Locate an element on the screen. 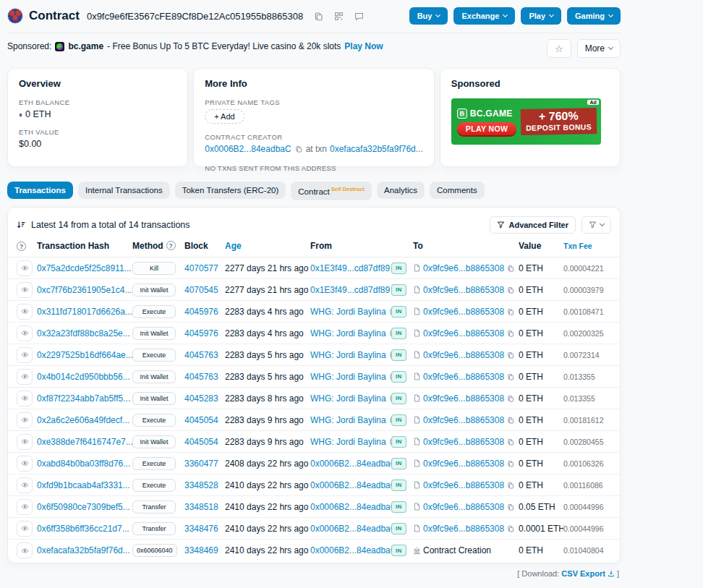 The width and height of the screenshot is (703, 588). tx-hash-link: 0x6ff358b6ff36cc21d7... is located at coordinates (83, 529).